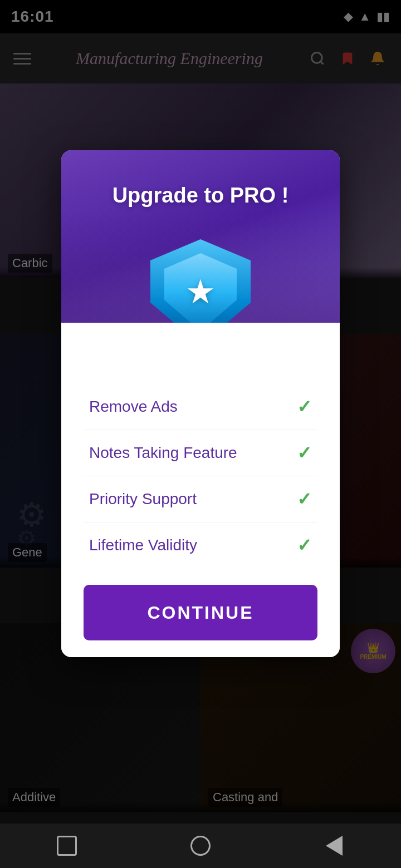 The height and width of the screenshot is (868, 401). I want to click on check-icon-notes: ✓, so click(304, 453).